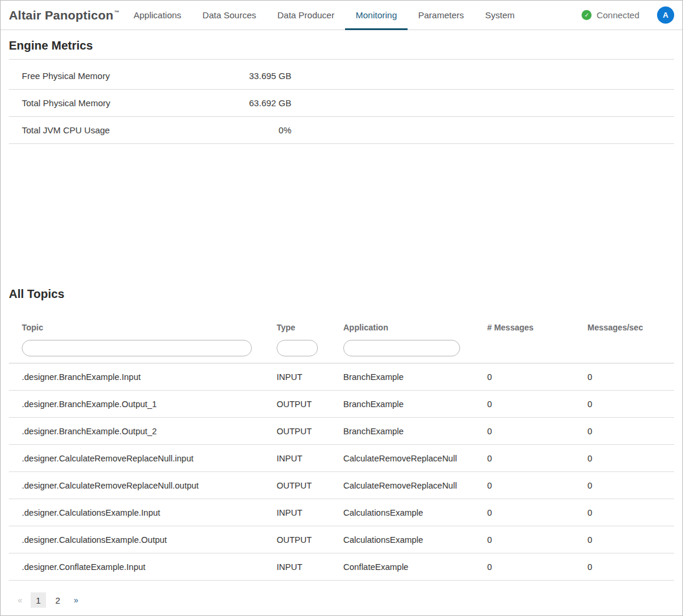 Image resolution: width=683 pixels, height=616 pixels. What do you see at coordinates (157, 15) in the screenshot?
I see `nav-tab: Applications` at bounding box center [157, 15].